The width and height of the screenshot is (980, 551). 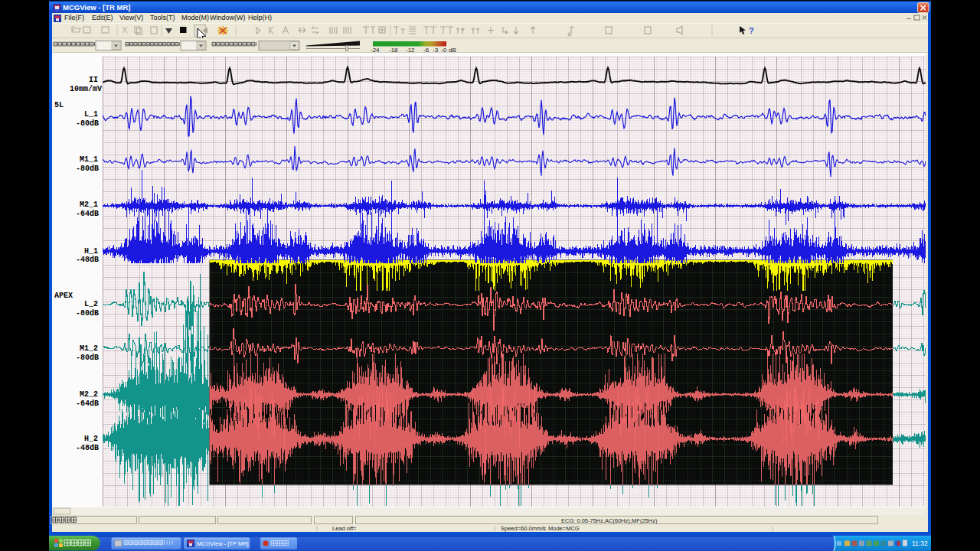 What do you see at coordinates (132, 18) in the screenshot?
I see `svg-text: View(V)` at bounding box center [132, 18].